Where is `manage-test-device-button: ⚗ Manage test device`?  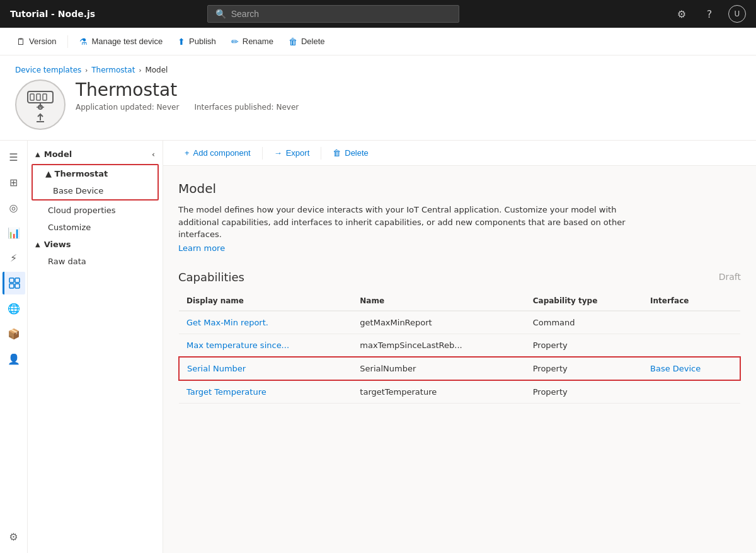 manage-test-device-button: ⚗ Manage test device is located at coordinates (121, 42).